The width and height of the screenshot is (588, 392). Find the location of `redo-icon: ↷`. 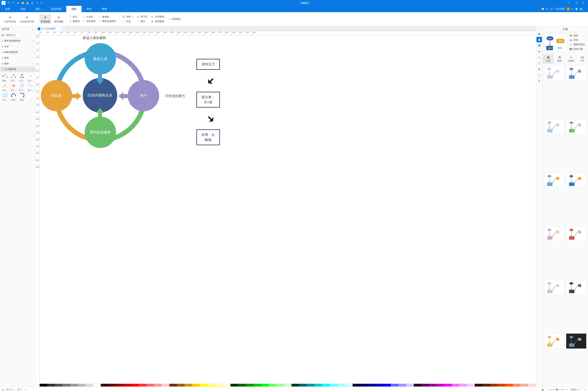

redo-icon: ↷ is located at coordinates (14, 3).